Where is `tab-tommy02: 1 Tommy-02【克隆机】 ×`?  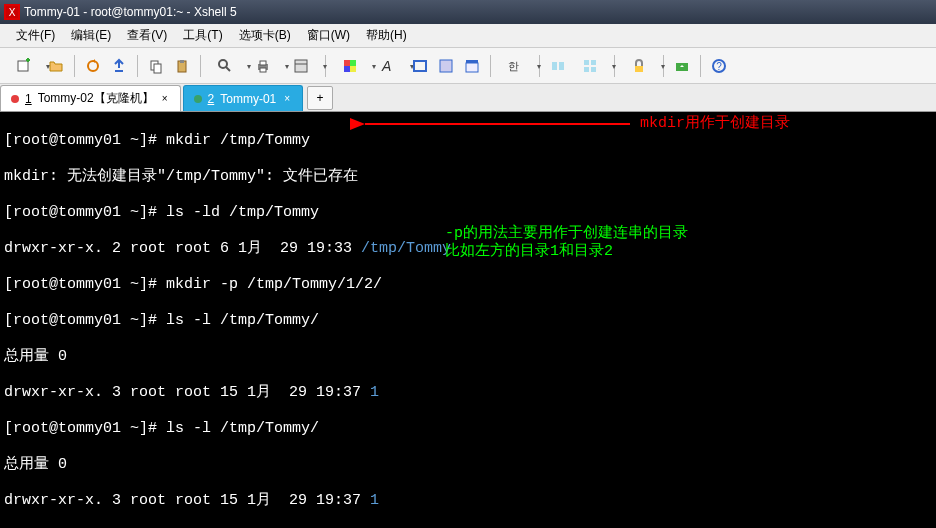
tab-tommy02: 1 Tommy-02【克隆机】 × is located at coordinates (90, 98).